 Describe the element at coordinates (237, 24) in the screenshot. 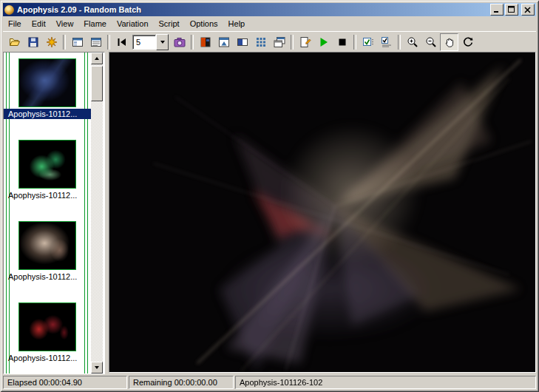

I see `menu-help: Help` at that location.